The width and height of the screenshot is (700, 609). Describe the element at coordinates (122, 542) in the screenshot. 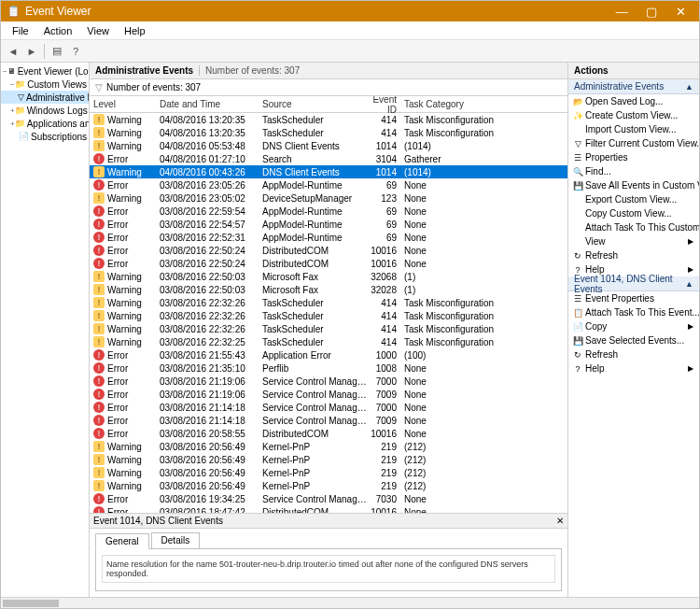

I see `tab-general: General` at that location.